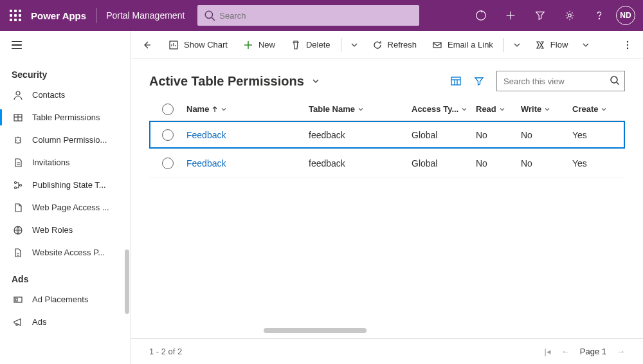 The image size is (643, 364). What do you see at coordinates (377, 45) in the screenshot?
I see `refresh-icon` at bounding box center [377, 45].